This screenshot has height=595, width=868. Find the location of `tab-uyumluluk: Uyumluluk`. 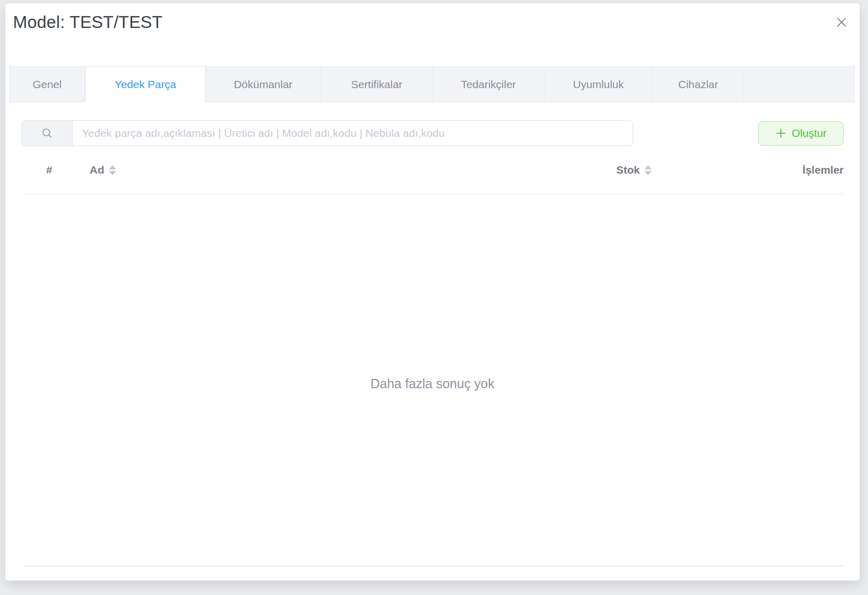

tab-uyumluluk: Uyumluluk is located at coordinates (598, 84).